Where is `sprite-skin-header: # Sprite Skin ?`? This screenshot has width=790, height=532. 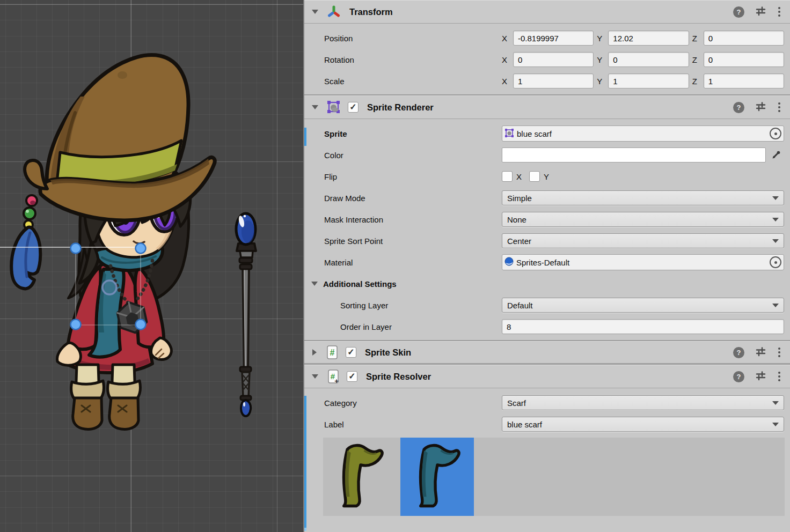 sprite-skin-header: # Sprite Skin ? is located at coordinates (547, 352).